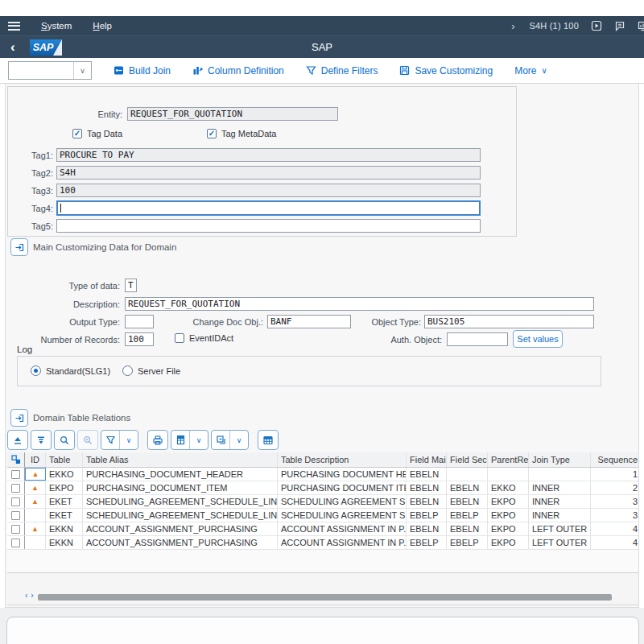 The width and height of the screenshot is (644, 644). What do you see at coordinates (427, 460) in the screenshot?
I see `column-header-field-main: Field Main` at bounding box center [427, 460].